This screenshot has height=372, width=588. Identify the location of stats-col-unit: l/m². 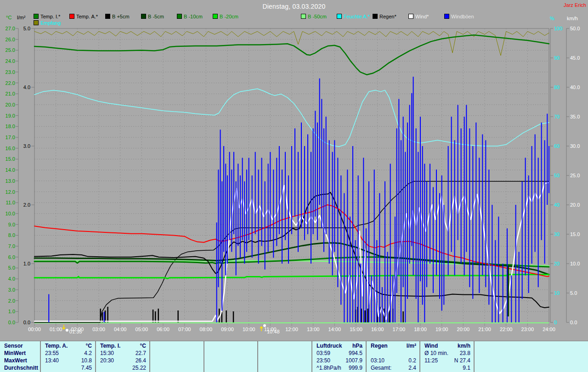
(412, 346).